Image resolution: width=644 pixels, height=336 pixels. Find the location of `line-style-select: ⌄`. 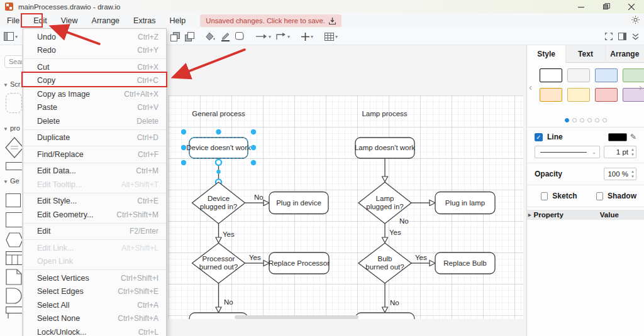

line-style-select: ⌄ is located at coordinates (567, 152).